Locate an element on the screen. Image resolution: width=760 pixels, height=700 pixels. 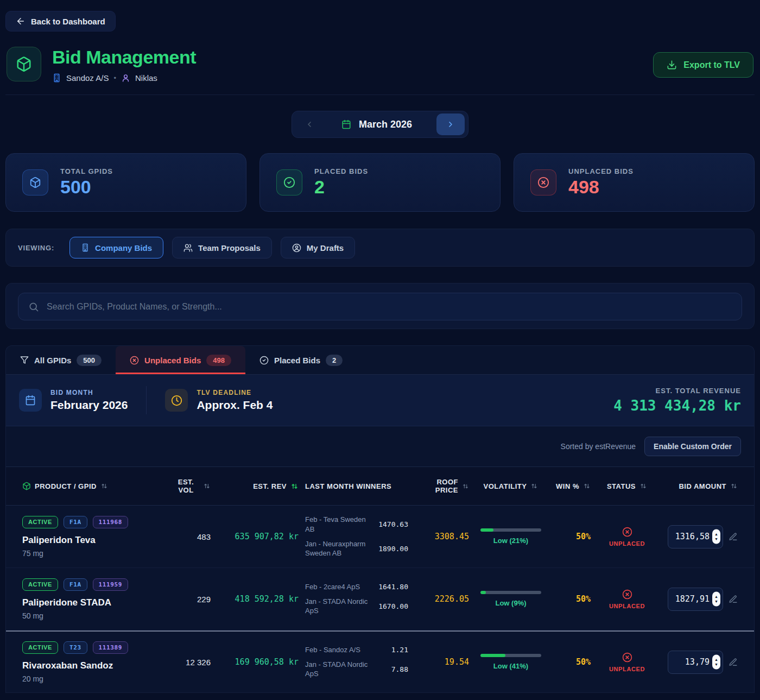
gpid-badge: 111389 is located at coordinates (111, 647).